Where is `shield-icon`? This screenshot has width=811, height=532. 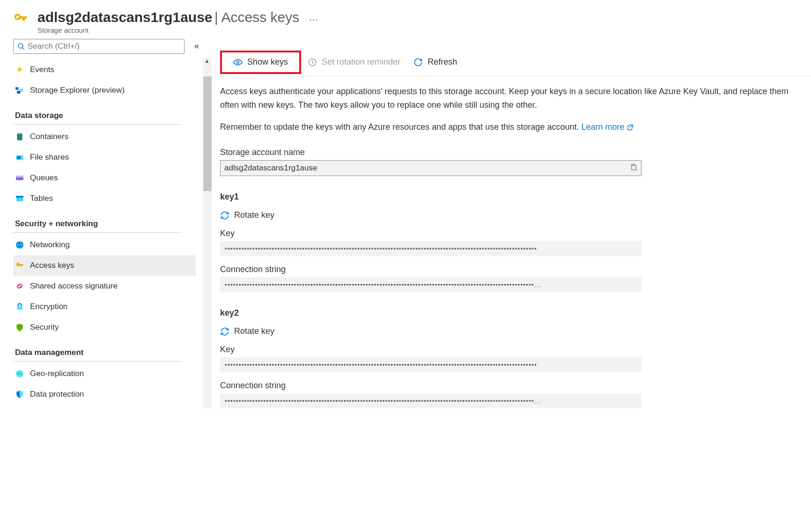 shield-icon is located at coordinates (20, 327).